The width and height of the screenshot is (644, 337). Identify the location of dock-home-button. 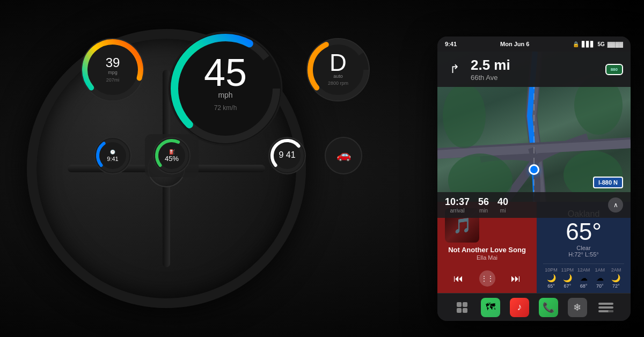
(462, 307).